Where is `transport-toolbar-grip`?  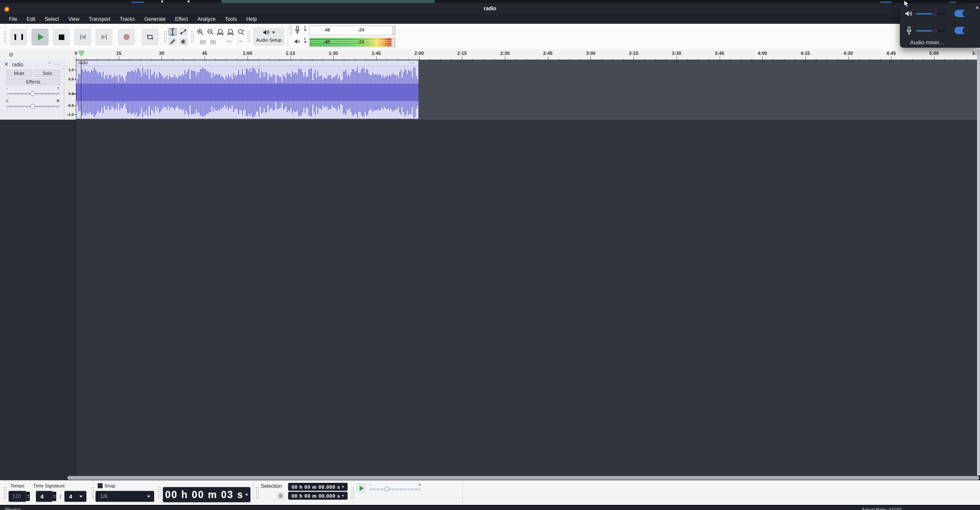
transport-toolbar-grip is located at coordinates (5, 37).